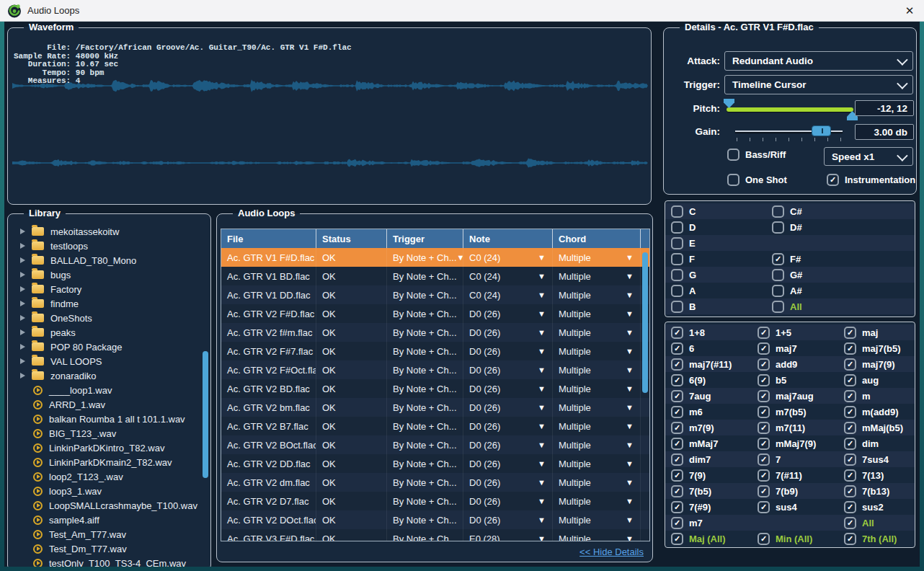  Describe the element at coordinates (597, 239) in the screenshot. I see `column-header-chord: Chord` at that location.